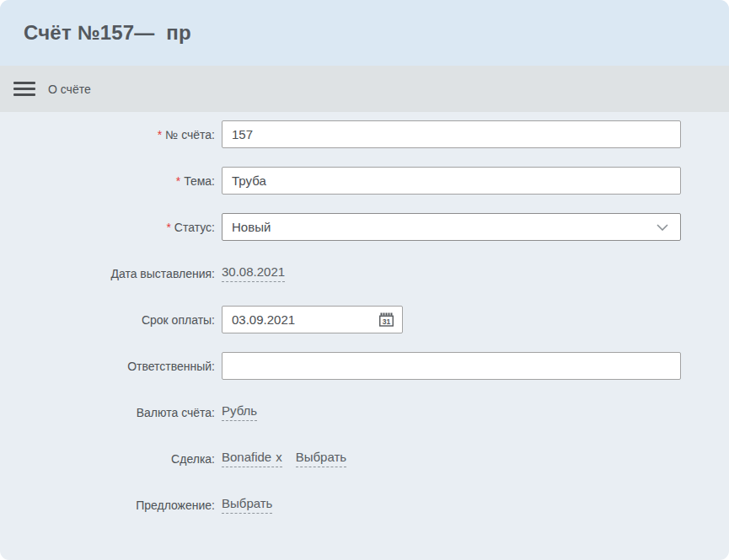 The height and width of the screenshot is (560, 729). I want to click on deal-selected-link: Bonafidex, so click(252, 458).